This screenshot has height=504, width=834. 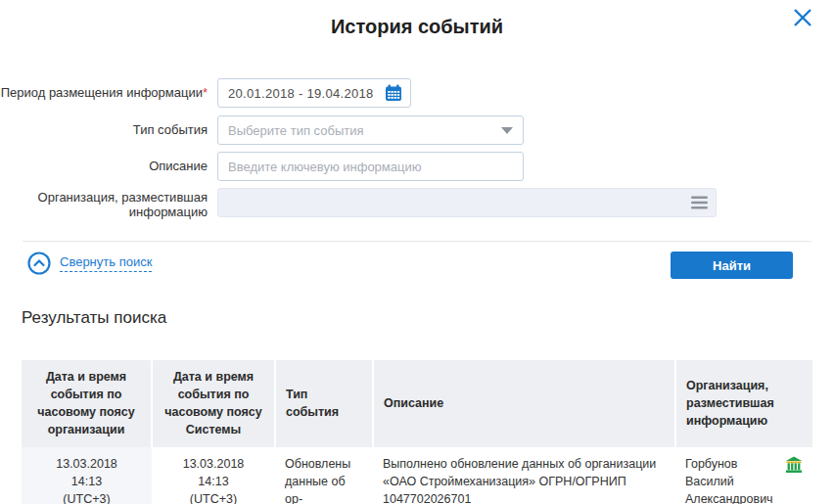 What do you see at coordinates (86, 476) in the screenshot?
I see `cell-org-time: 13.03.2018 14:13 (UTC+3)` at bounding box center [86, 476].